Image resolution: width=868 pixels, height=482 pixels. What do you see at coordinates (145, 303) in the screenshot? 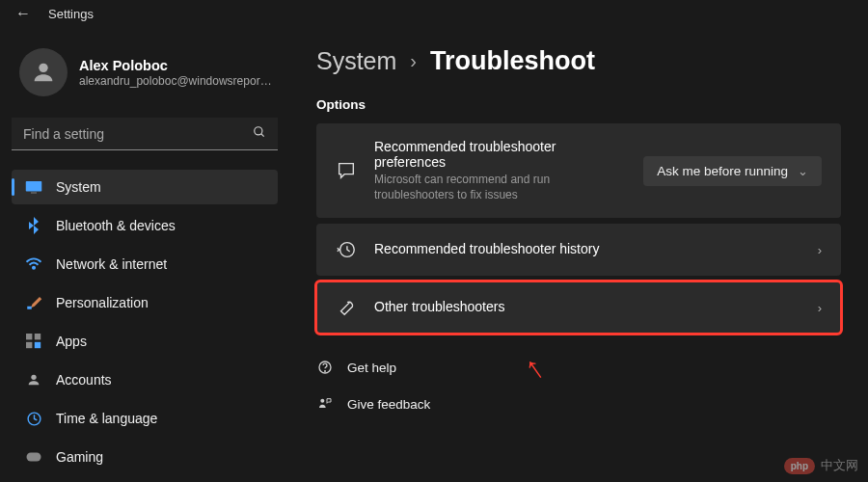
I see `sidebar-item-personalization: Personalization` at bounding box center [145, 303].